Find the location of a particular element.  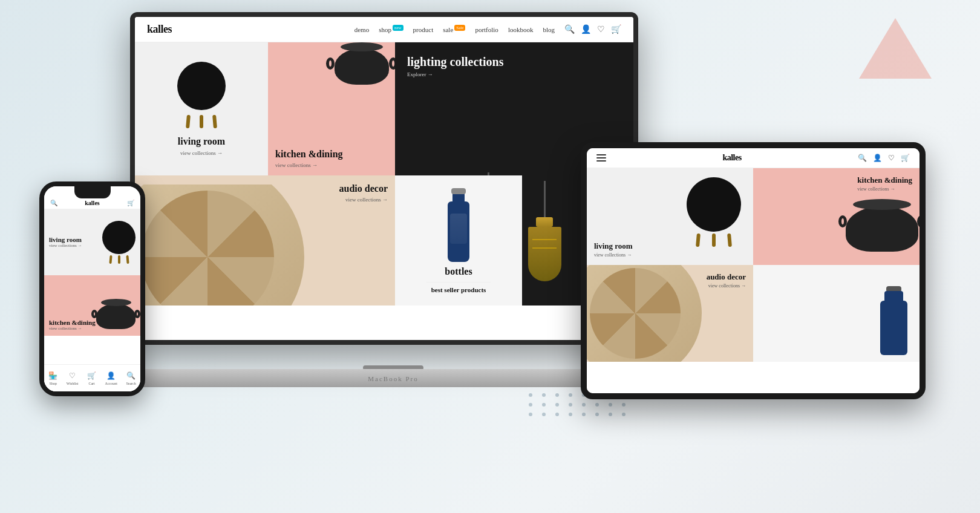

phone-nav-search-label: Search is located at coordinates (131, 384).